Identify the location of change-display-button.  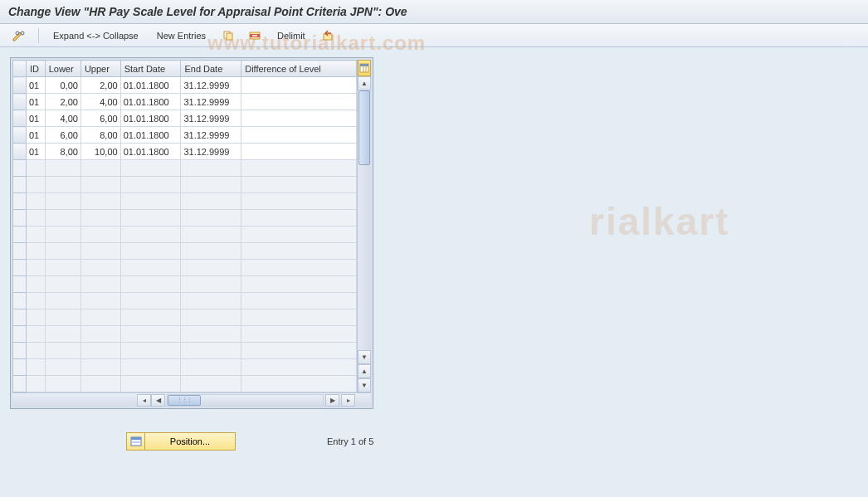
(19, 36).